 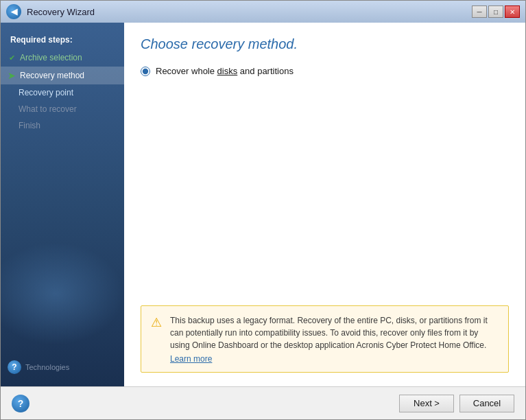 What do you see at coordinates (14, 367) in the screenshot?
I see `sidebar-help-icon: ?` at bounding box center [14, 367].